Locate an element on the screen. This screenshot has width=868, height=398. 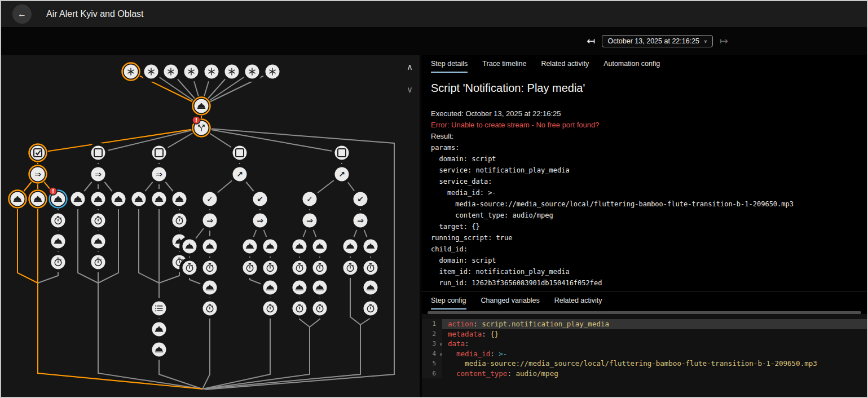
line-number: 6 is located at coordinates (432, 374).